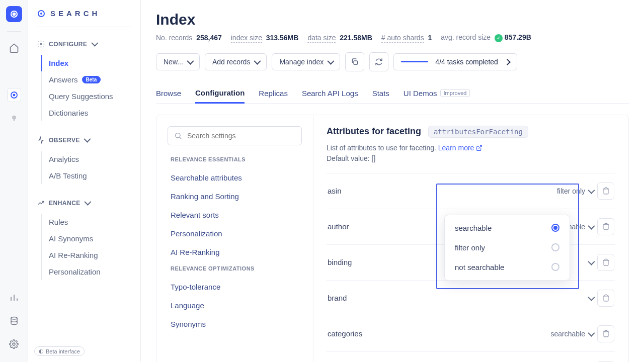 The image size is (644, 362). What do you see at coordinates (14, 181) in the screenshot?
I see `app-rail` at bounding box center [14, 181].